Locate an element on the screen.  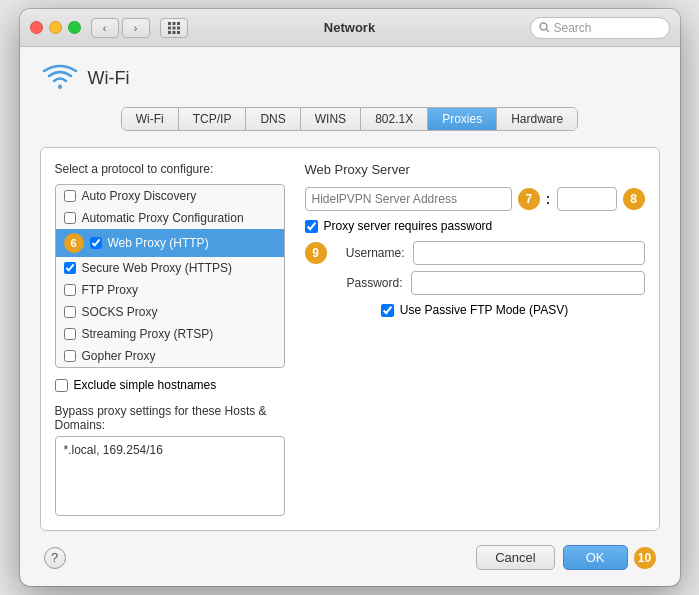
badge-8: 8 is located at coordinates (634, 199).